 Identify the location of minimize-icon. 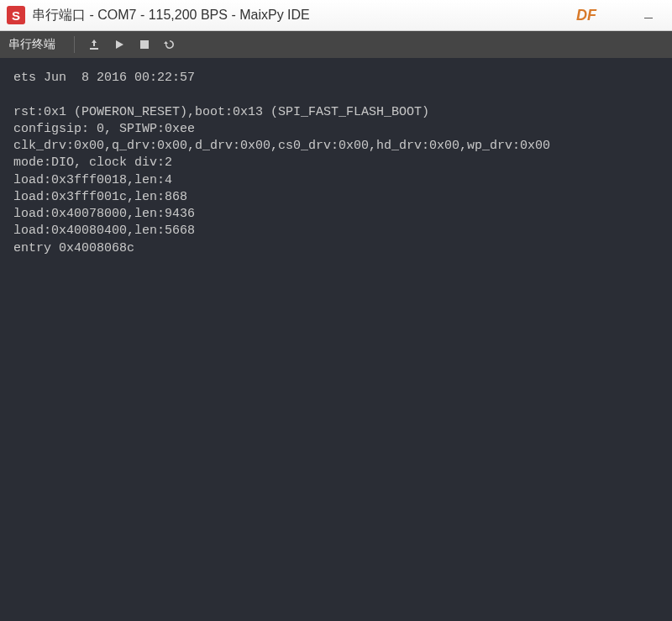
(648, 15).